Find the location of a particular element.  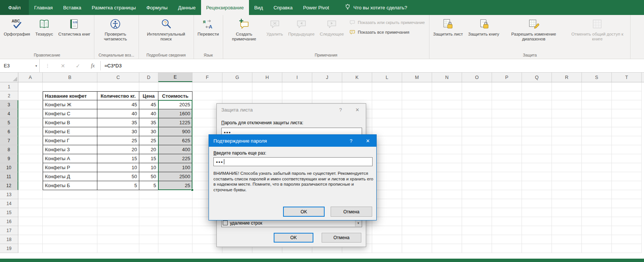

cell-L17 is located at coordinates (387, 231).